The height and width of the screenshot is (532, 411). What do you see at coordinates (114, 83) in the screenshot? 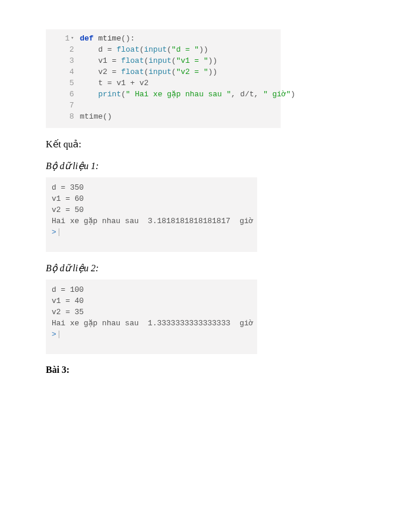
I see `code-content: t = v1 + v2` at bounding box center [114, 83].